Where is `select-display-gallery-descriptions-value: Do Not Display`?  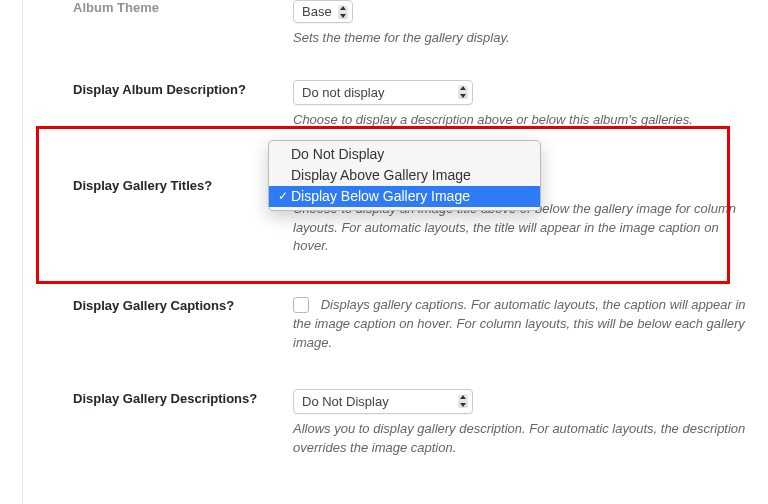 select-display-gallery-descriptions-value: Do Not Display is located at coordinates (377, 402).